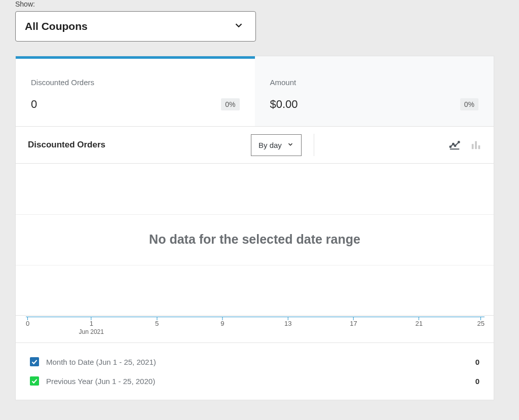  Describe the element at coordinates (476, 145) in the screenshot. I see `bar-chart-icon` at that location.